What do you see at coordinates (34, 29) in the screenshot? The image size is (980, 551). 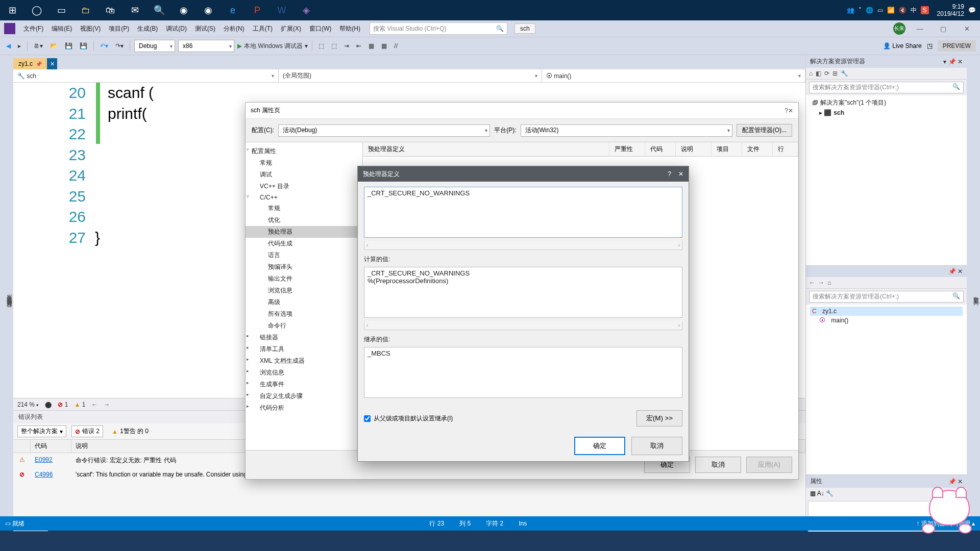 I see `menu-file: 文件(F)` at bounding box center [34, 29].